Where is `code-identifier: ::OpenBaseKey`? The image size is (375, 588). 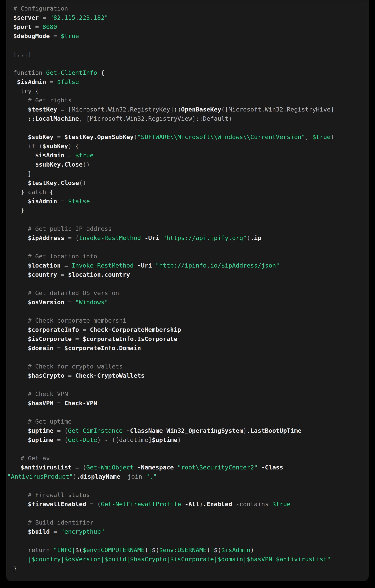 code-identifier: ::OpenBaseKey is located at coordinates (197, 109).